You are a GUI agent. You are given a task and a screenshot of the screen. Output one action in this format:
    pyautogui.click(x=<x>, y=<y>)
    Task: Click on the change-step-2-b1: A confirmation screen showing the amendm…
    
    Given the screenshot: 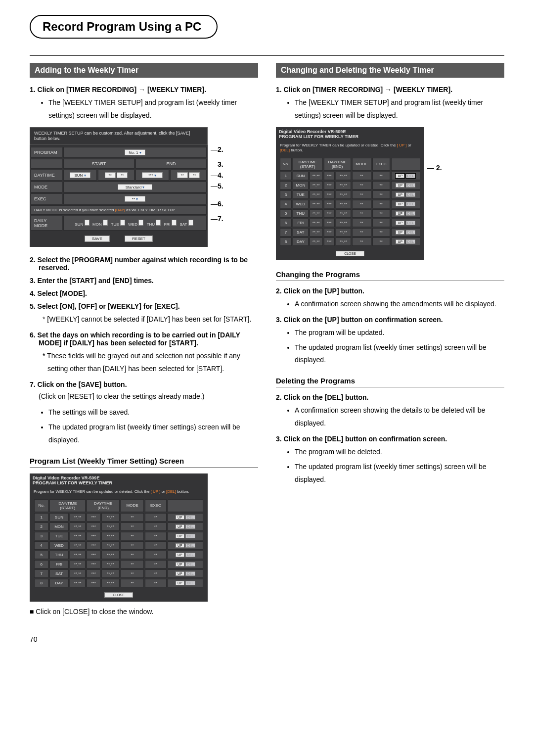 What is the action you would take?
    pyautogui.click(x=400, y=304)
    